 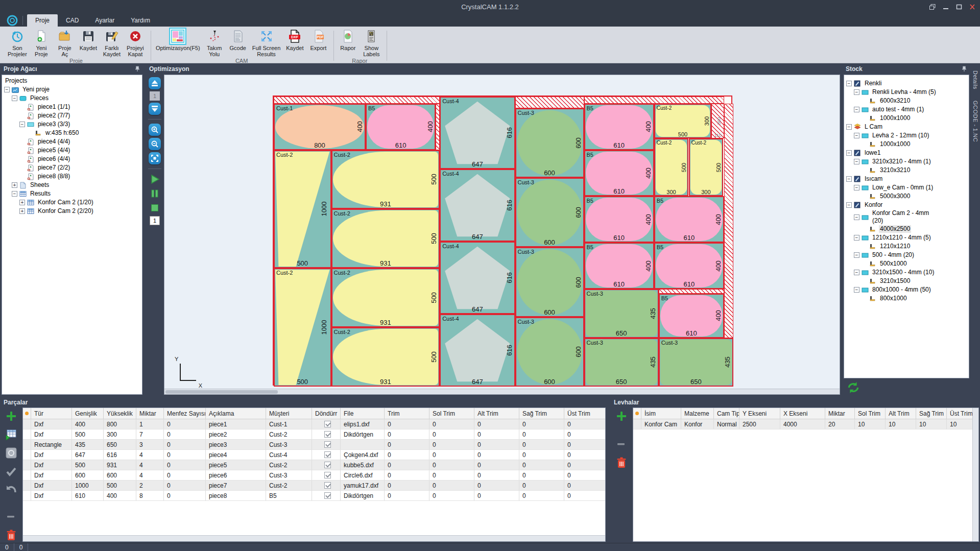 What do you see at coordinates (672, 167) in the screenshot?
I see `piece-cust-2: Cust-2300500` at bounding box center [672, 167].